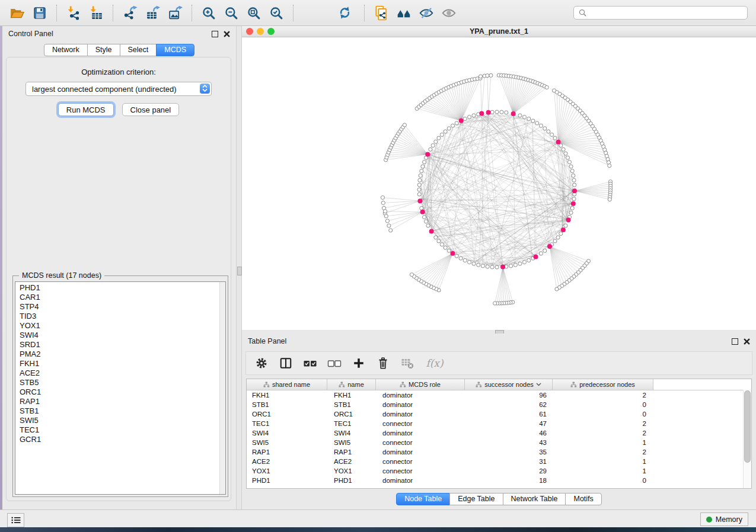 This screenshot has height=532, width=756. Describe the element at coordinates (499, 480) in the screenshot. I see `table-row: PHD1PHD1dominator180` at that location.